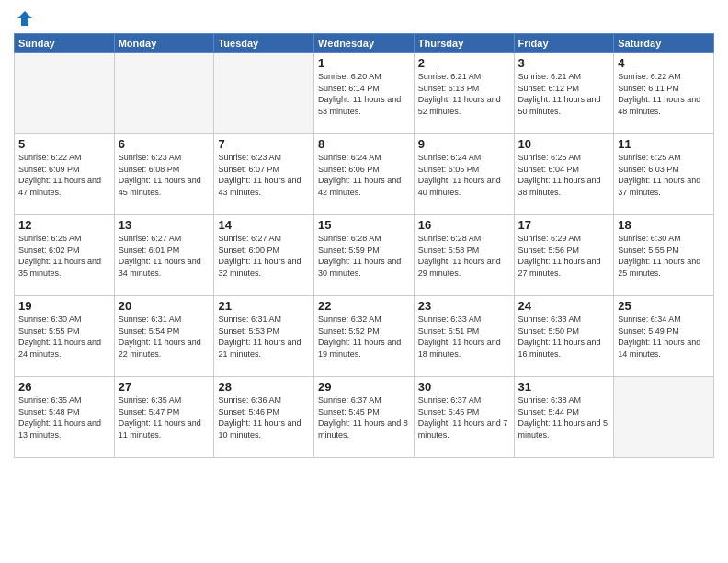 The image size is (728, 563). Describe the element at coordinates (564, 418) in the screenshot. I see `cell-info: Sunrise: 6:38 AMSunset: 5:44 PMDaylight:…` at that location.